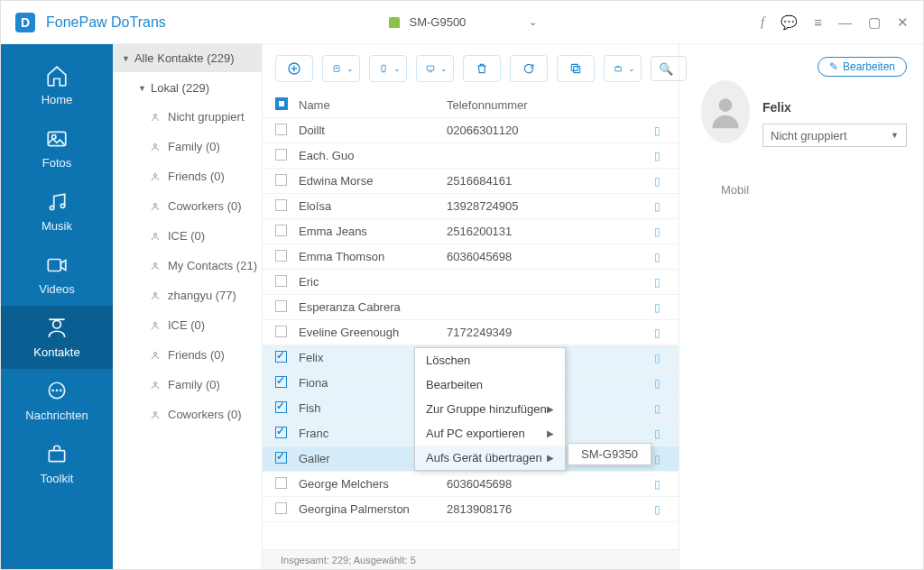  Describe the element at coordinates (471, 257) in the screenshot. I see `table-row: Emma Thomson6036045698▯` at that location.